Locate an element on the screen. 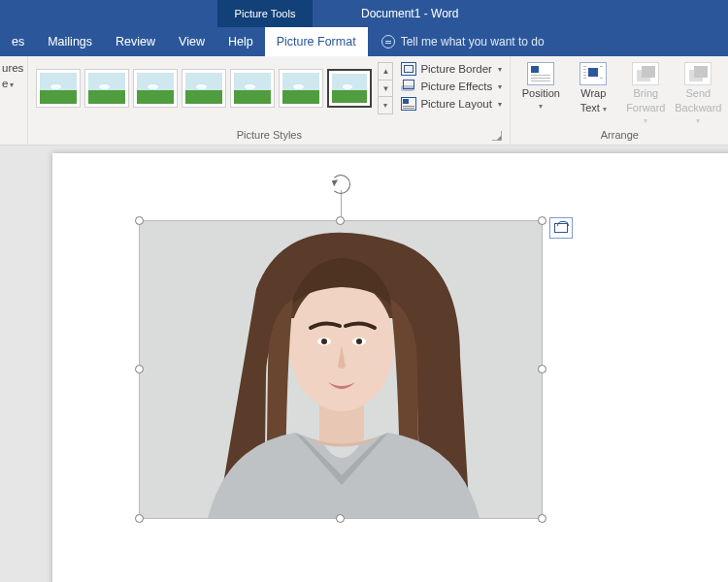 The image size is (728, 582). gallery-scroll-more: ▾ is located at coordinates (385, 105).